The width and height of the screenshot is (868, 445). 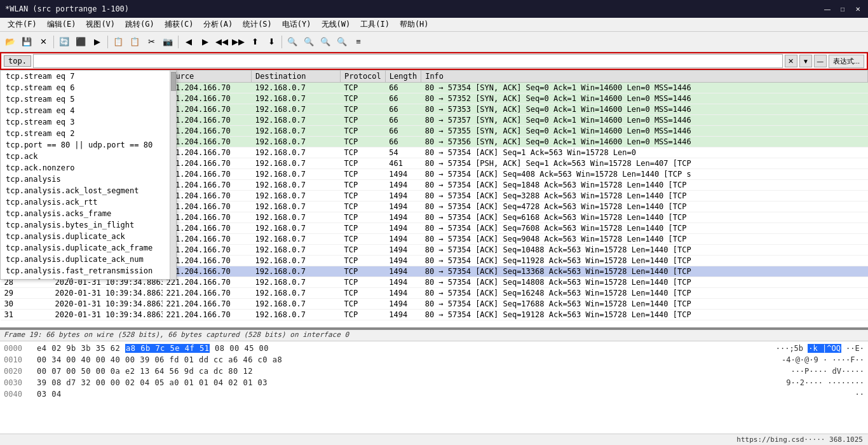 What do you see at coordinates (135, 42) in the screenshot?
I see `toolbar-paste: 📋` at bounding box center [135, 42].